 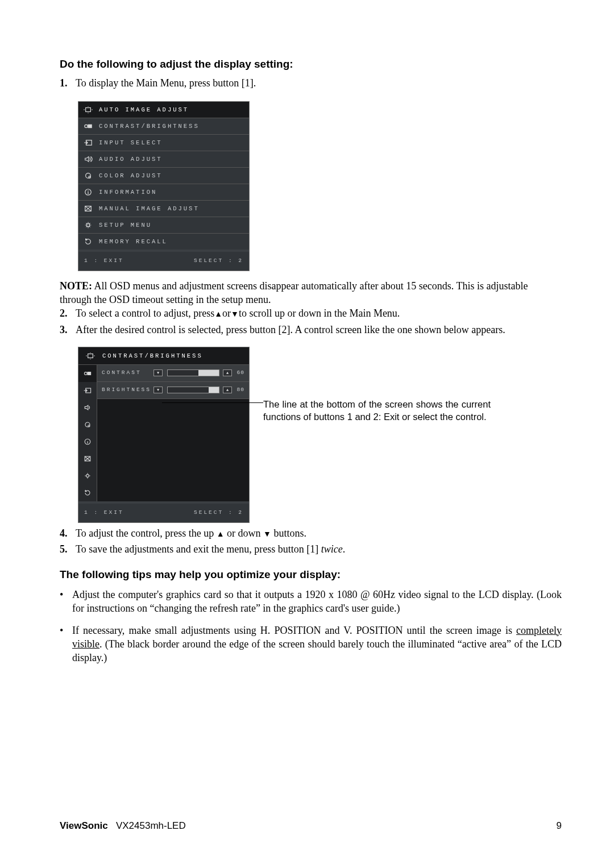 What do you see at coordinates (144, 110) in the screenshot?
I see `osd-item-label: AUTO IMAGE ADJUST` at bounding box center [144, 110].